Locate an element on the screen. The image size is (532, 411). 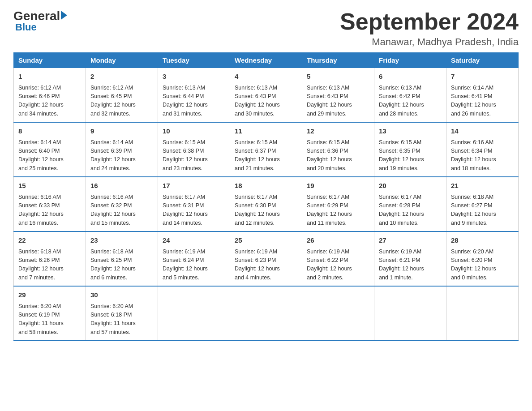
day-info: Sunrise: 6:16 AMSunset: 6:33 PMDaylight:… is located at coordinates (50, 210).